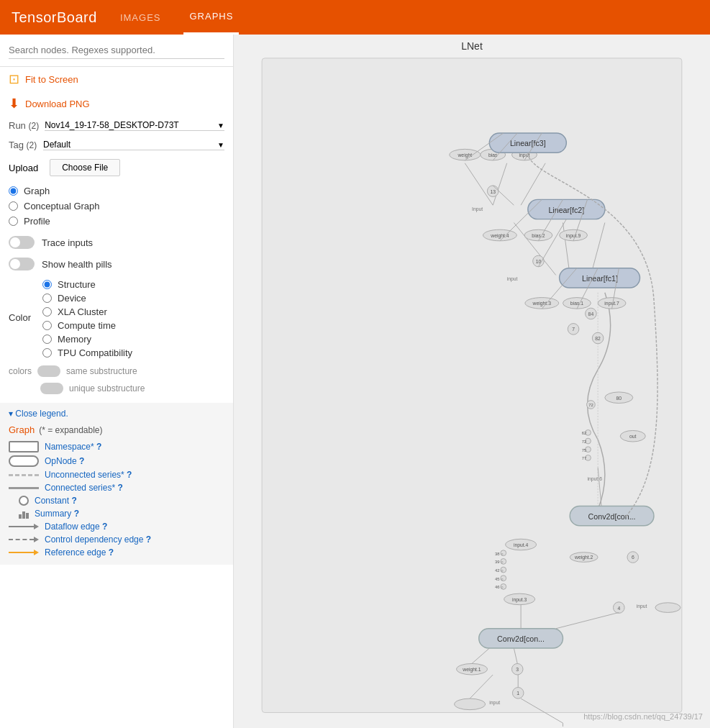  I want to click on graph-mode-group: Graph Conceptual Graph Profile, so click(117, 206).